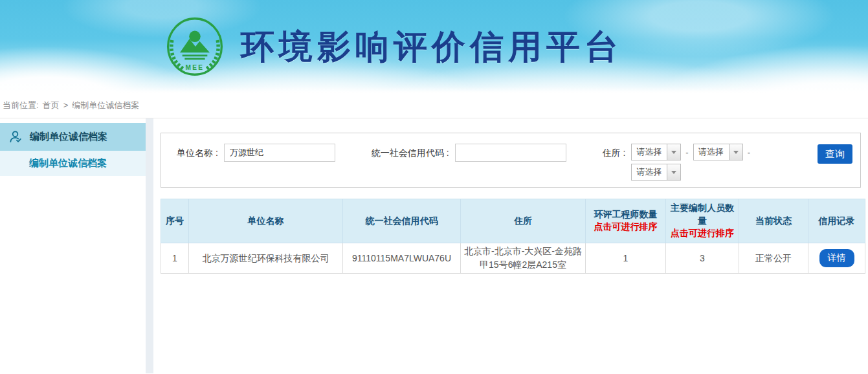 The width and height of the screenshot is (868, 374). Describe the element at coordinates (72, 137) in the screenshot. I see `sidebar-item-unit-credit-archive: 编制单位诚信档案` at that location.